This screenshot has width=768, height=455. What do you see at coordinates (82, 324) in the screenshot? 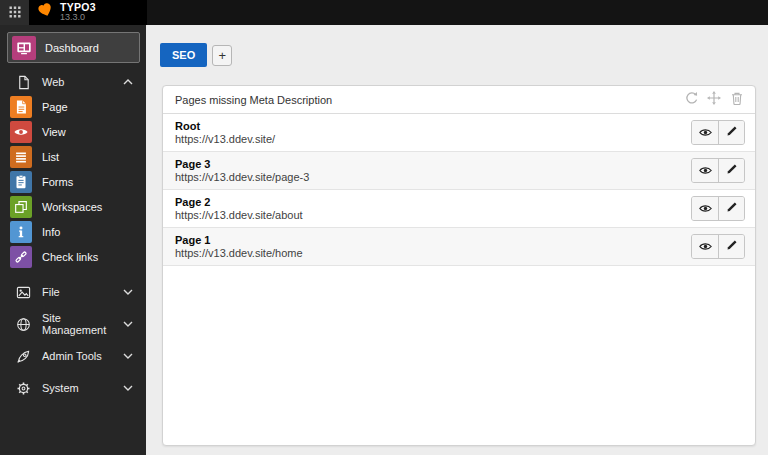
I see `sidebar-section-label: Site Management` at bounding box center [82, 324].